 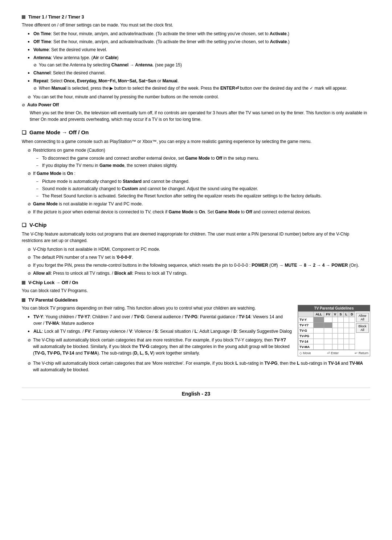 I want to click on note-icon: ⊘, so click(x=35, y=65).